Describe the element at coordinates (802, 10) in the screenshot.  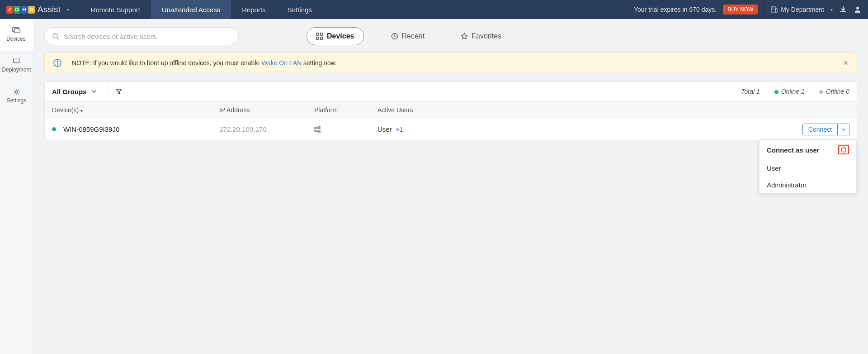
I see `department-dropdown: My Department ▾` at that location.